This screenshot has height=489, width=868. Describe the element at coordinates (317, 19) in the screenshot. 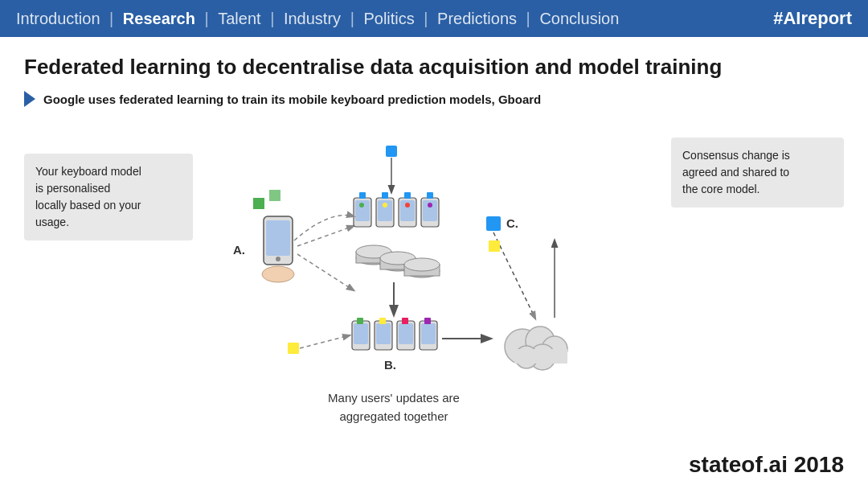

I see `navigation: Introduction | Research | Talent | Indus…` at that location.